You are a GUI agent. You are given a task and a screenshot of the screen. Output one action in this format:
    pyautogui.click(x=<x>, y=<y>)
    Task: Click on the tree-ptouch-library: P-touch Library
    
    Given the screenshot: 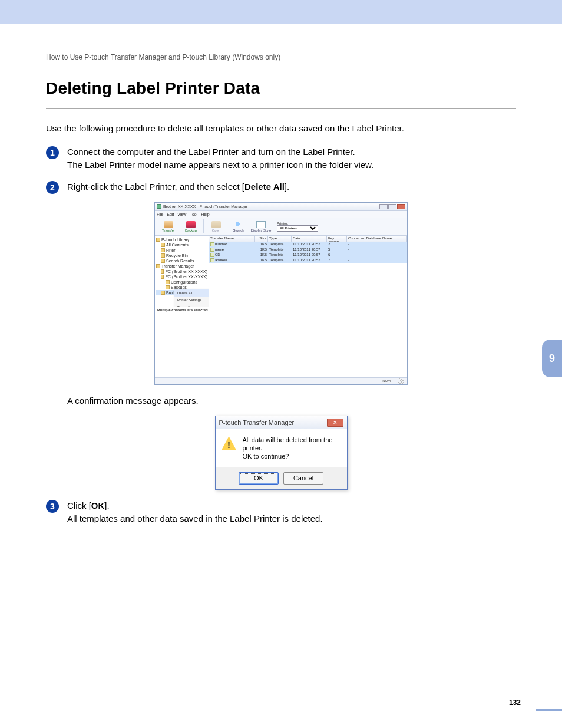 What is the action you would take?
    pyautogui.click(x=181, y=239)
    